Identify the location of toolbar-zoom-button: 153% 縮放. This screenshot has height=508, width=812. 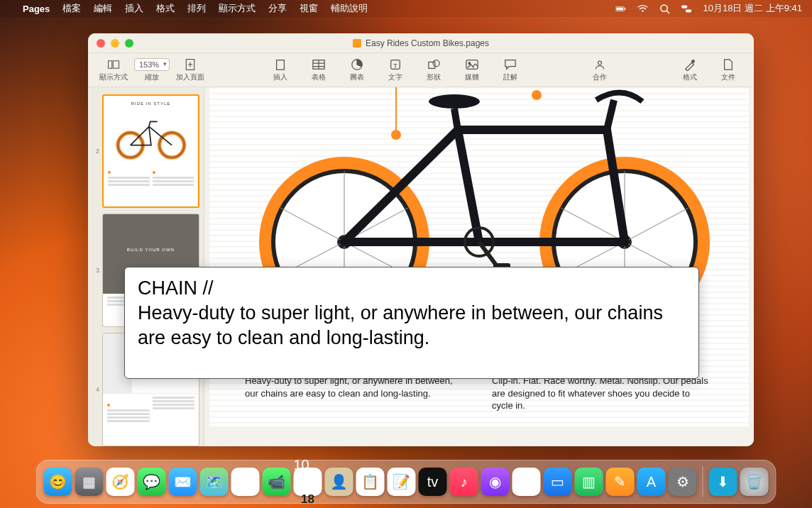
(152, 70).